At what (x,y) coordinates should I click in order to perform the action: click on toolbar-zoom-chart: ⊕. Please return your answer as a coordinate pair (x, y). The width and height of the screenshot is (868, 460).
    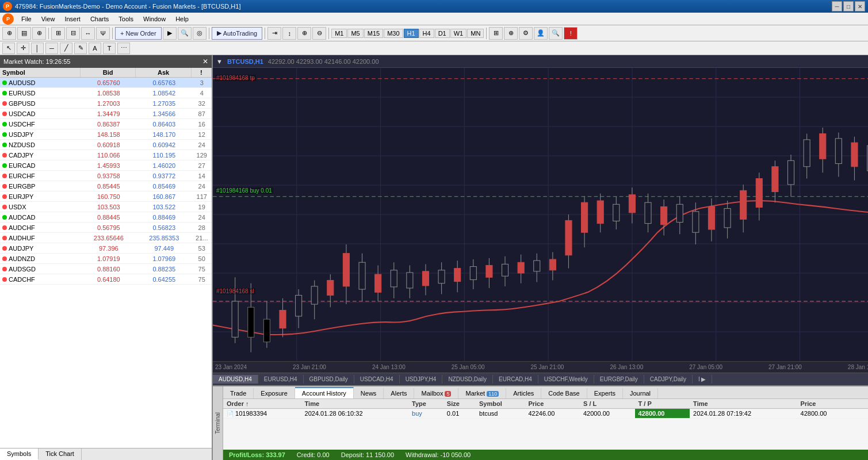
    Looking at the image, I should click on (304, 33).